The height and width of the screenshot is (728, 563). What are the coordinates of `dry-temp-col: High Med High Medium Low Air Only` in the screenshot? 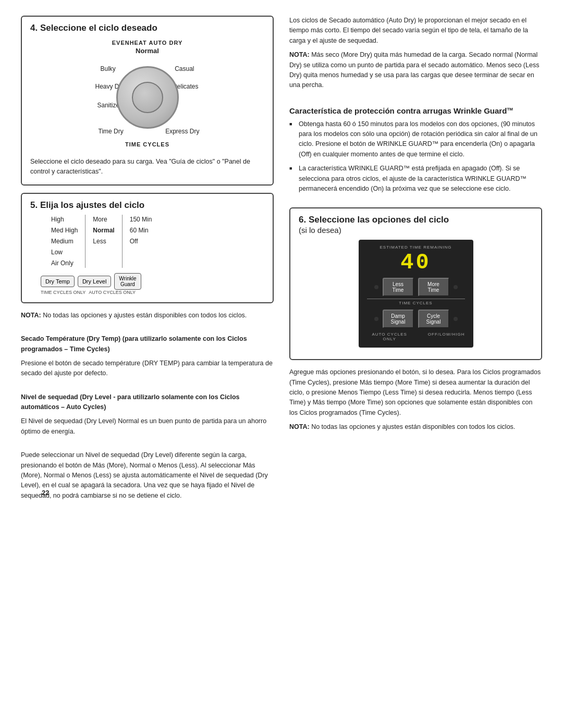 It's located at (56, 241).